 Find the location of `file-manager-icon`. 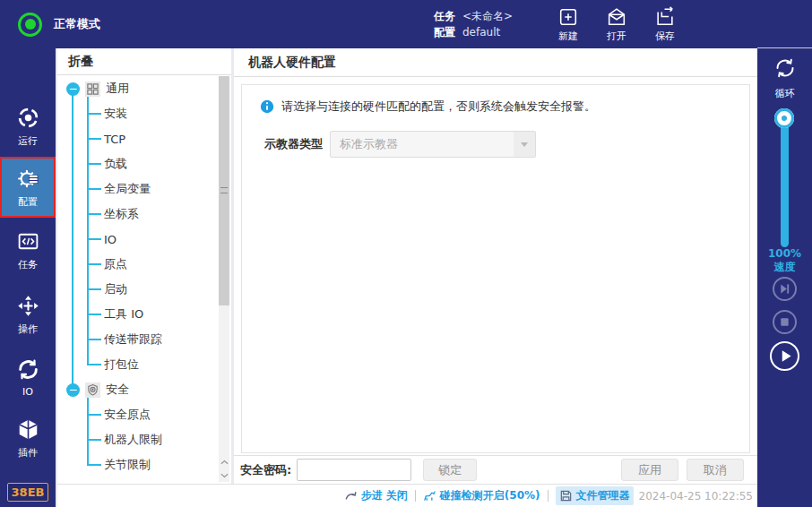

file-manager-icon is located at coordinates (566, 496).